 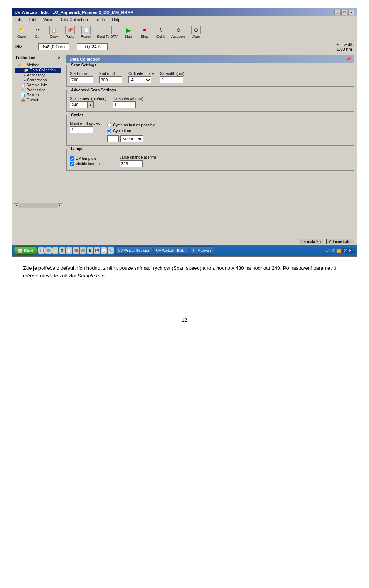 What do you see at coordinates (38, 85) in the screenshot?
I see `tree-item-sample-info: 📋 Sample Info` at bounding box center [38, 85].